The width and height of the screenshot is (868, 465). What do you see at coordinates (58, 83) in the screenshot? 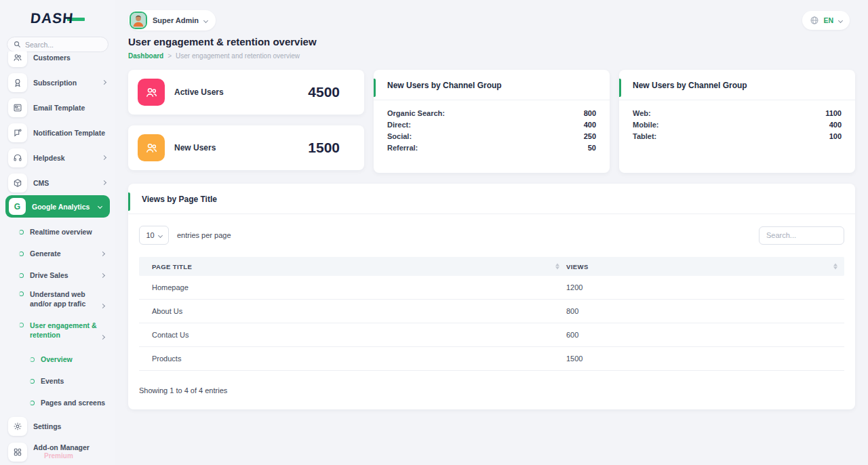
I see `sidebar-item-subscription: Subscription` at bounding box center [58, 83].